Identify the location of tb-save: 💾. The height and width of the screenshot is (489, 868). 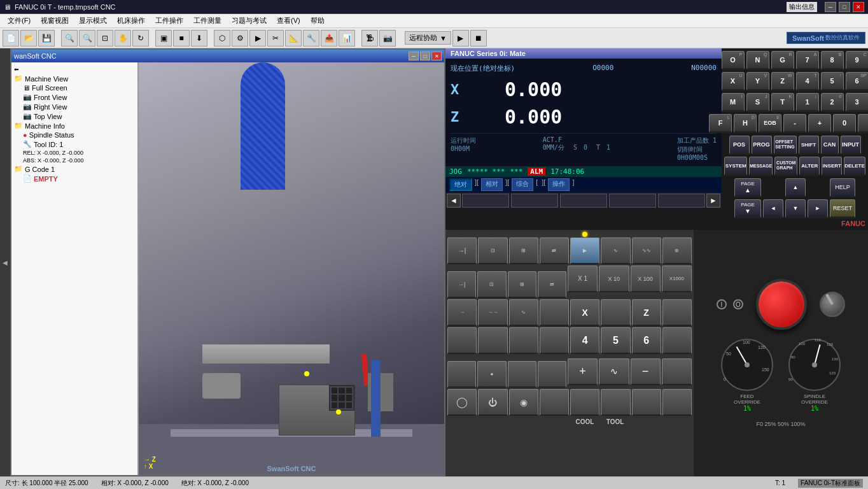
(46, 38).